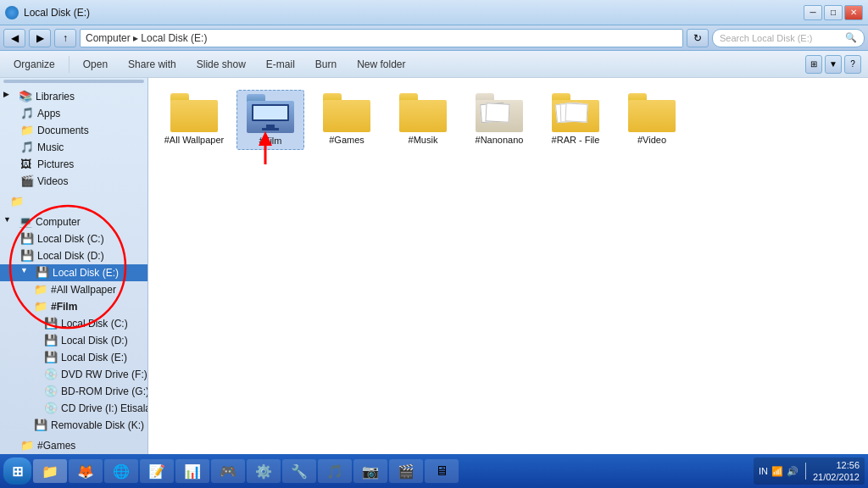  Describe the element at coordinates (299, 471) in the screenshot. I see `taskbar-icon-app3: 🔧` at that location.